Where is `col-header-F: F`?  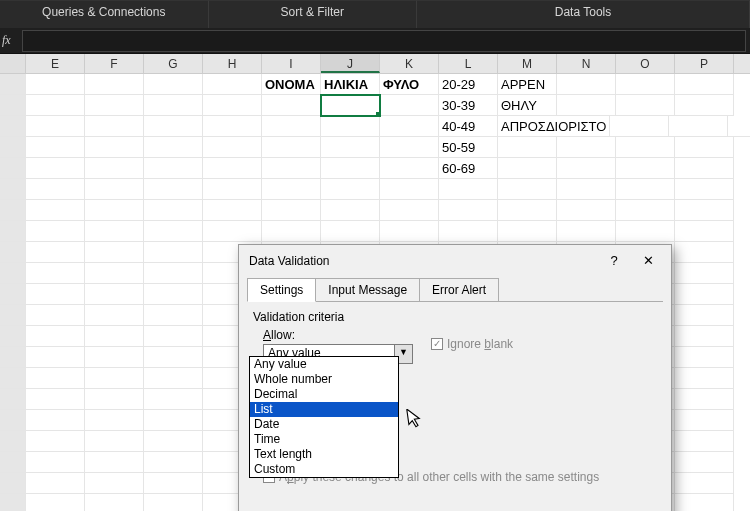 col-header-F: F is located at coordinates (114, 64).